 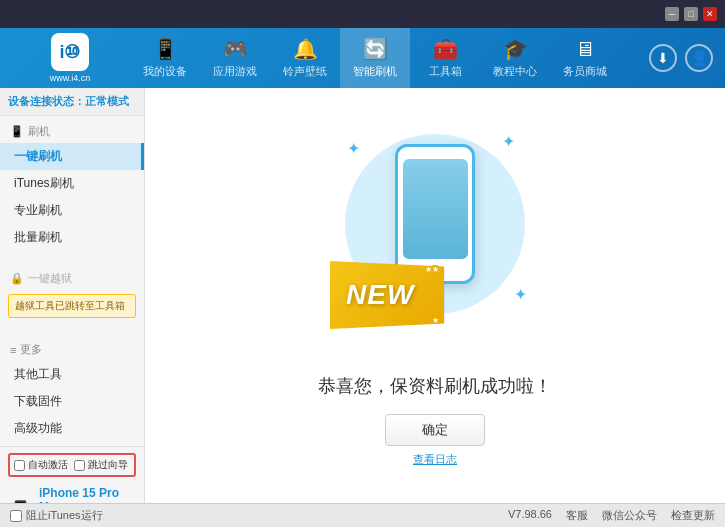 What do you see at coordinates (38, 238) in the screenshot?
I see `batch-flash-label: 批量刷机` at bounding box center [38, 238].